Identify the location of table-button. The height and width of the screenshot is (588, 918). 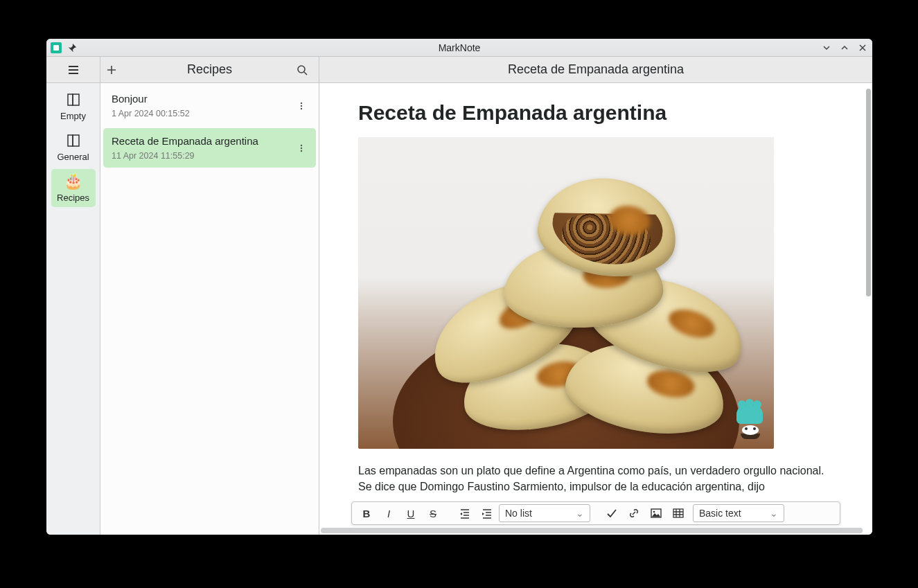
(678, 513).